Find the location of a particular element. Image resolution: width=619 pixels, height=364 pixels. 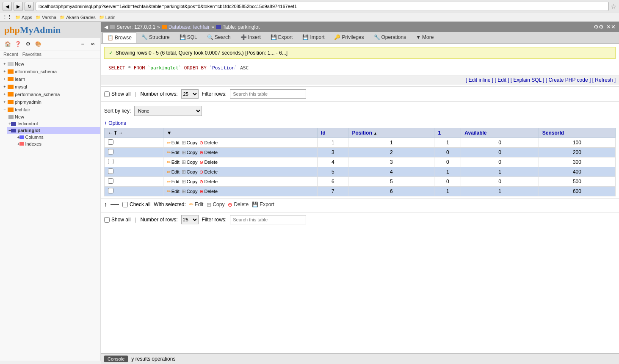

tab-operations-label: Operations is located at coordinates (394, 37).